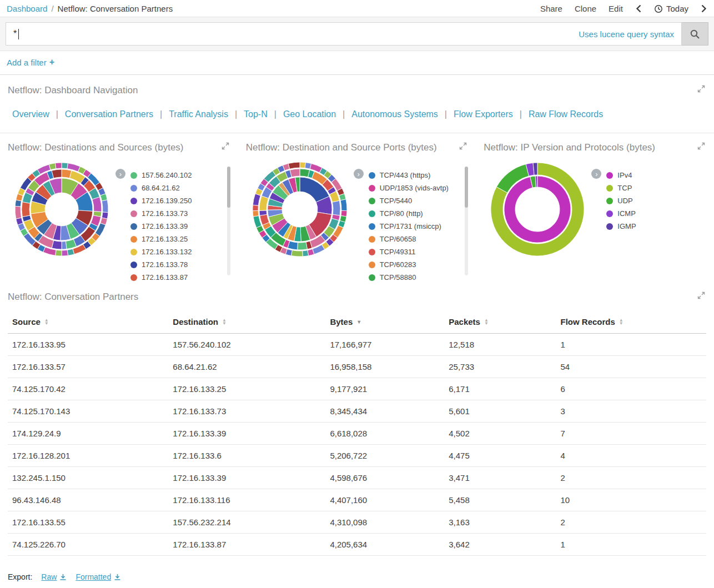 The width and height of the screenshot is (714, 588). What do you see at coordinates (161, 227) in the screenshot?
I see `legend-item: 172.16.133.39` at bounding box center [161, 227].